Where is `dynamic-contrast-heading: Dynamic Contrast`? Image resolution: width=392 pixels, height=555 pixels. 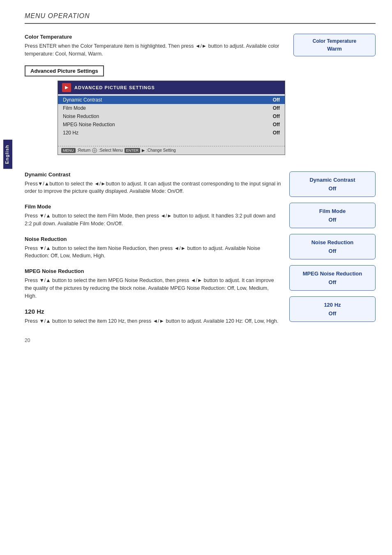
dynamic-contrast-heading: Dynamic Contrast is located at coordinates (153, 174).